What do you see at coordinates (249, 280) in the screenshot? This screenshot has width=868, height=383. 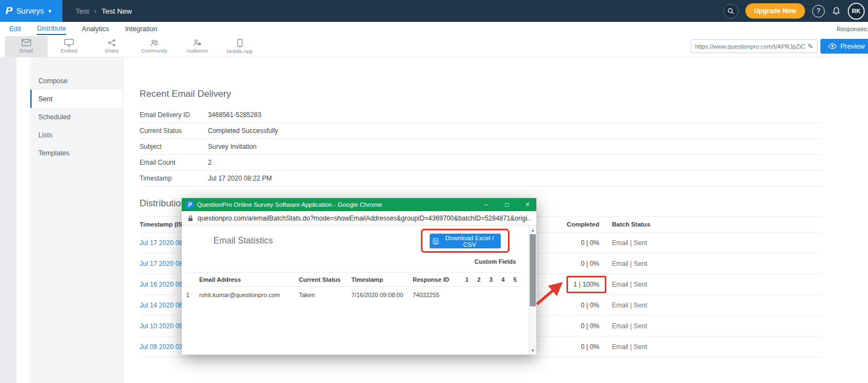 I see `col-email-address: Email Address` at bounding box center [249, 280].